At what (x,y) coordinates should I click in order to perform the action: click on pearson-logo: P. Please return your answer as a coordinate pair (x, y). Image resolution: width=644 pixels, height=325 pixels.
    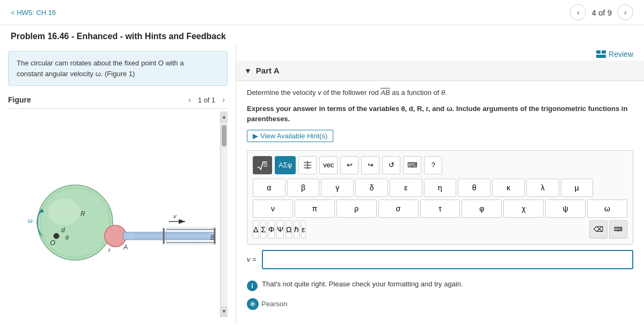
    Looking at the image, I should click on (253, 304).